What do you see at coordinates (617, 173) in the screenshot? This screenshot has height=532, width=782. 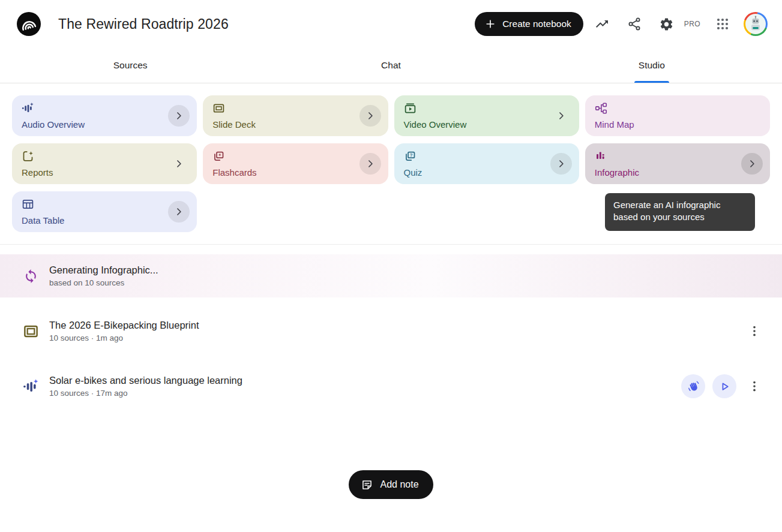 I see `card-label: Infographic` at bounding box center [617, 173].